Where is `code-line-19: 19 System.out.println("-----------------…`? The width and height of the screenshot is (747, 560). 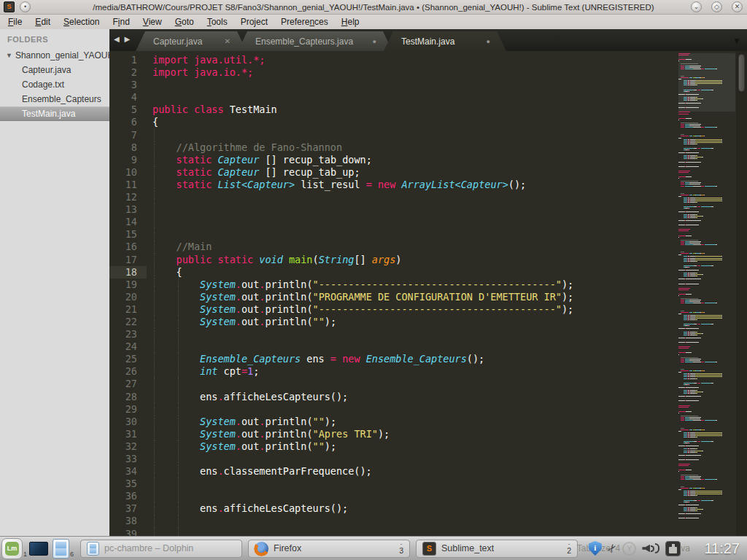
code-line-19: 19 System.out.println("-----------------… is located at coordinates (341, 284).